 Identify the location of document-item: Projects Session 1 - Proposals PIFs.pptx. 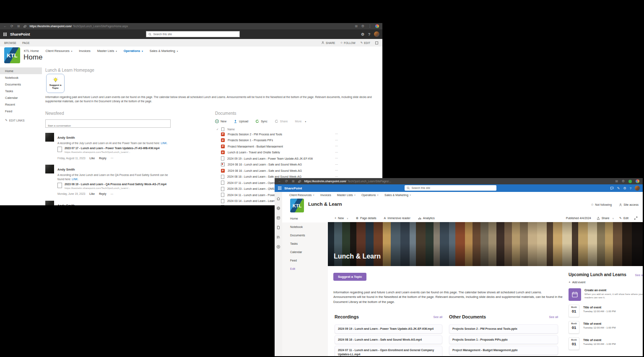
(504, 340).